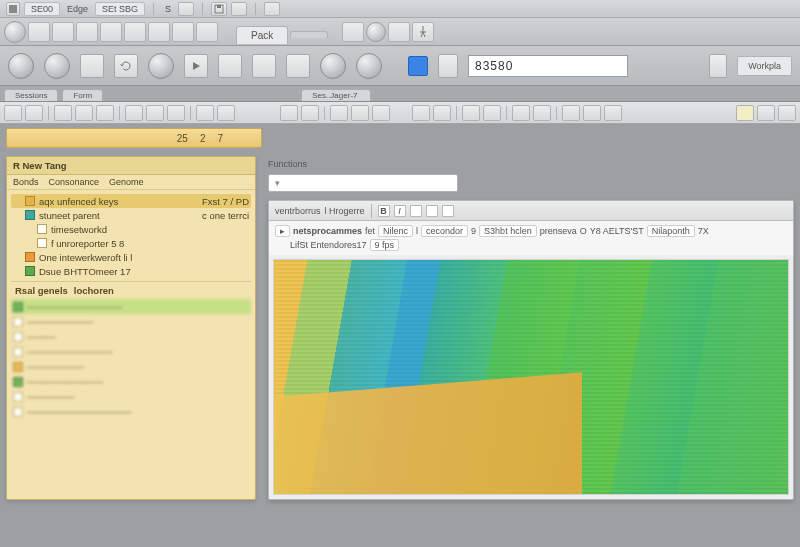 The width and height of the screenshot is (800, 547). What do you see at coordinates (131, 215) in the screenshot?
I see `tree-row: stuneet parent c one terrci` at bounding box center [131, 215].